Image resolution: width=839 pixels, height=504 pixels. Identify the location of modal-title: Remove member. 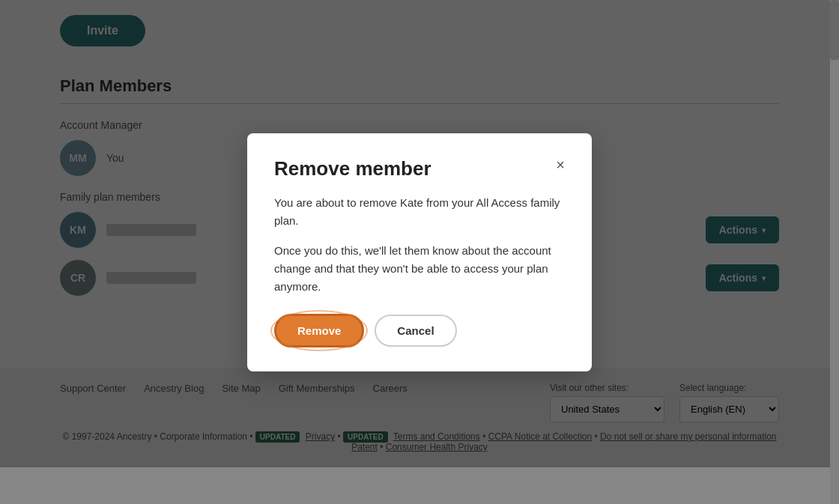
(353, 169).